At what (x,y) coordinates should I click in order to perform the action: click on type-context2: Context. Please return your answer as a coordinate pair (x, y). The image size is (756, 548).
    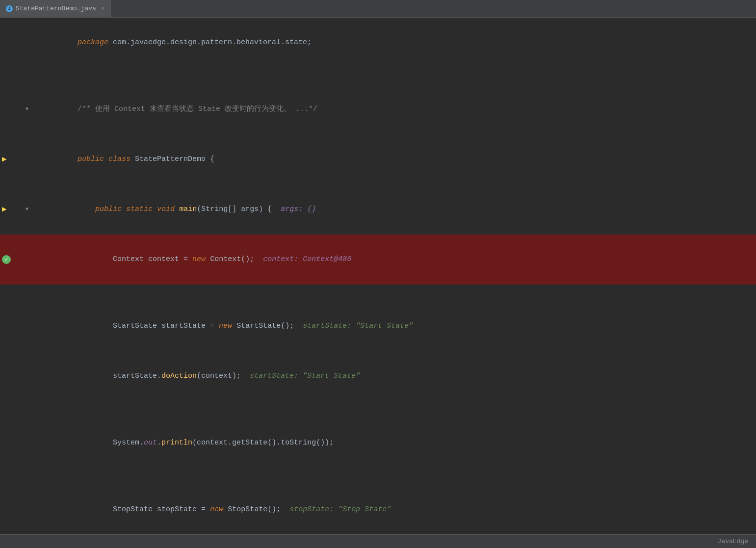
    Looking at the image, I should click on (226, 259).